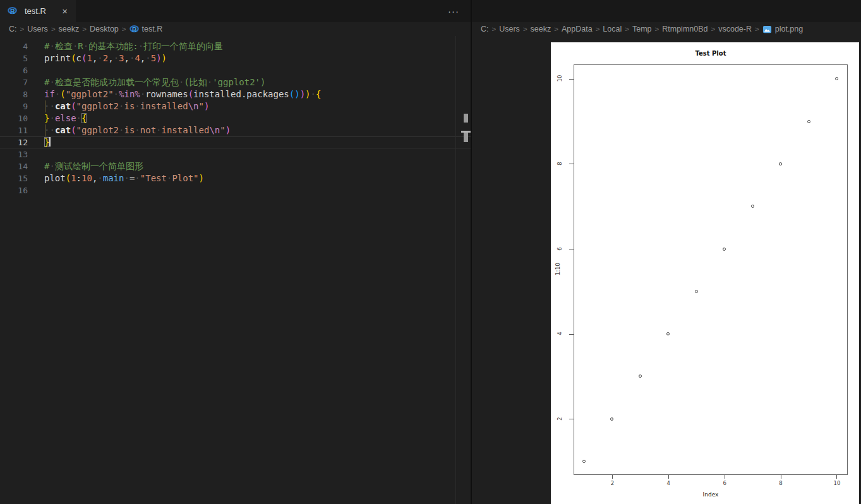 This screenshot has height=504, width=861. Describe the element at coordinates (249, 143) in the screenshot. I see `code-text: }` at that location.